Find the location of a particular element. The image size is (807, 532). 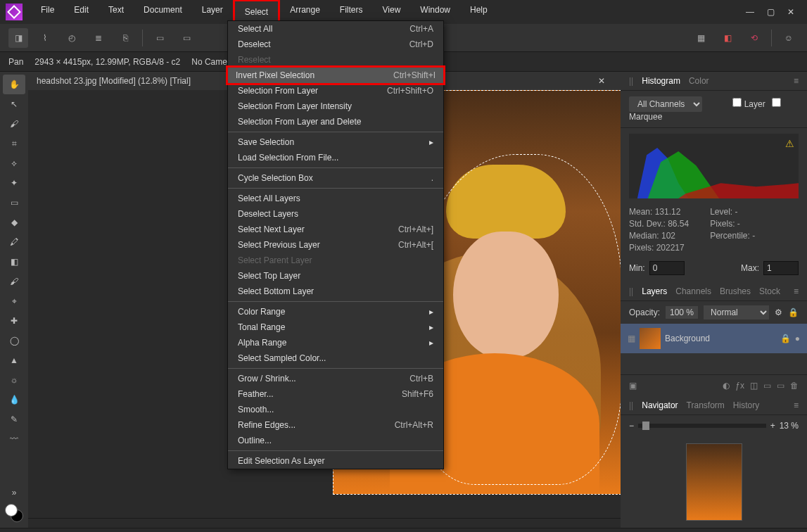

menu-text: Text is located at coordinates (116, 13).